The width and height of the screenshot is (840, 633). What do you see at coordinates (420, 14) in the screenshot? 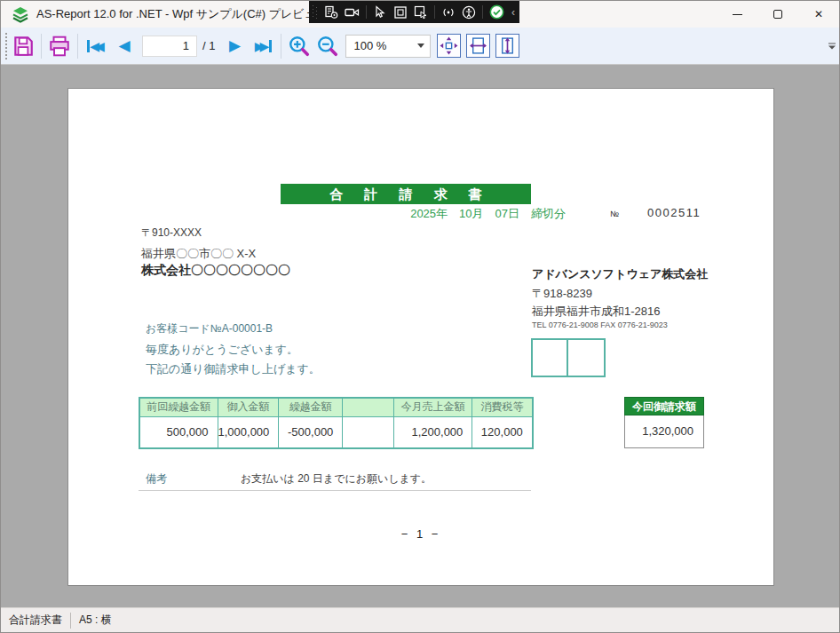
I see `titlebar: AS-Report 12.0 for .NET - Wpf サンプル(C#) プ…` at bounding box center [420, 14].